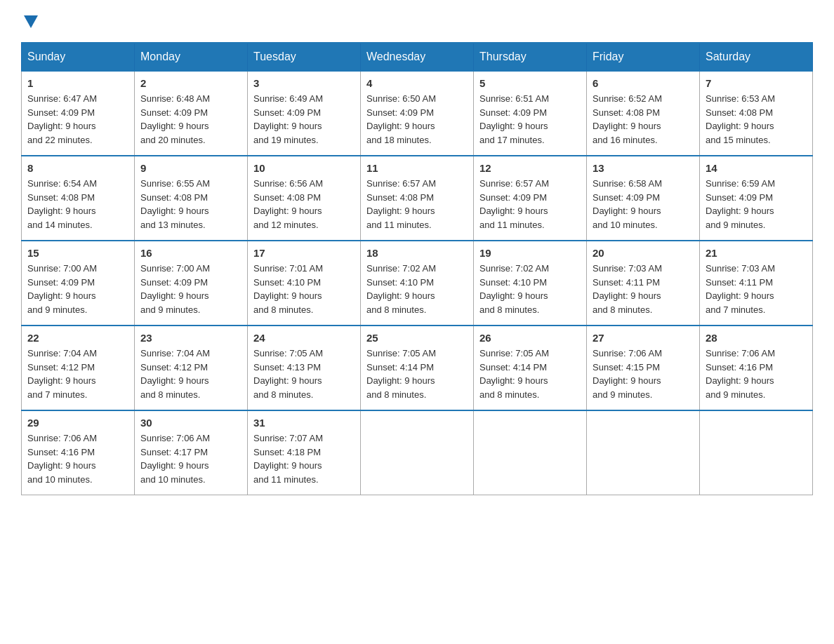 The image size is (834, 644). I want to click on day-info: Sunrise: 6:59 AM Sunset: 4:09 PM Dayligh…, so click(756, 204).